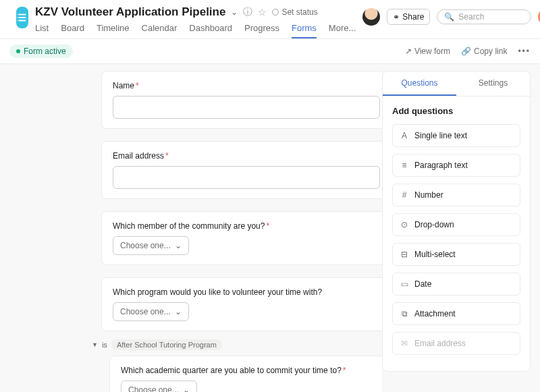 The width and height of the screenshot is (540, 392). I want to click on field-label: Which program would you like to voluntee…, so click(217, 292).